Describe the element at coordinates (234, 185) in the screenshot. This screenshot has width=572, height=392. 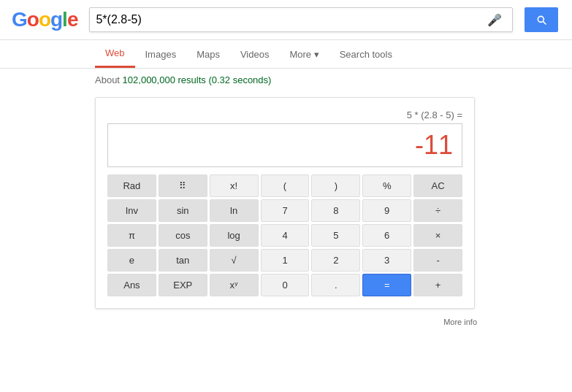
I see `calc-btn-x-: x!` at that location.